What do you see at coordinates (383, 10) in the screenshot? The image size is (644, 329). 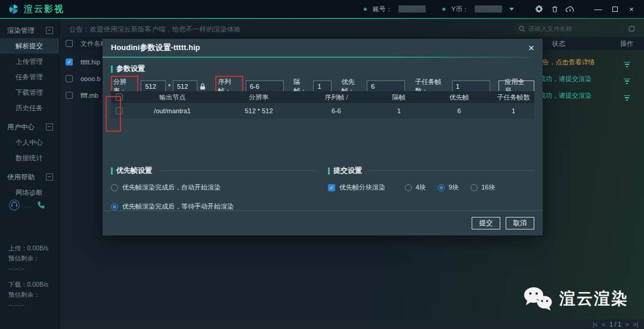 I see `account-label: 账号：` at bounding box center [383, 10].